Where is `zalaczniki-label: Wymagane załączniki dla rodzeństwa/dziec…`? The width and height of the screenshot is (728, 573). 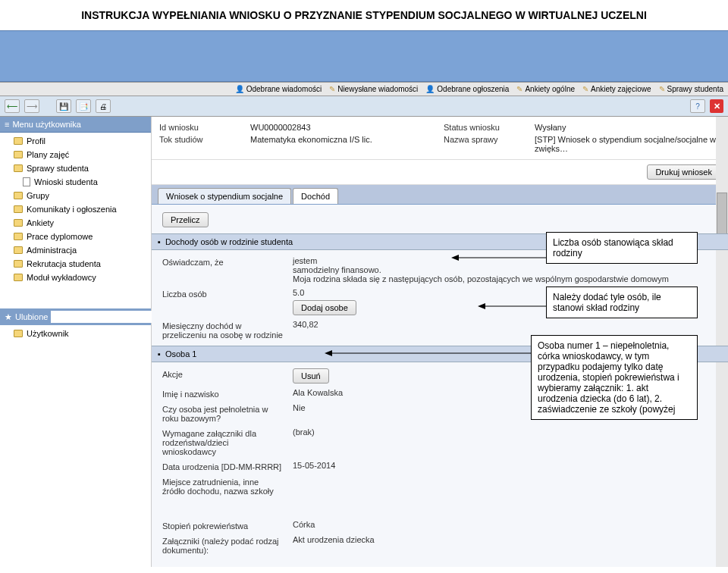
zalaczniki-label: Wymagane załączniki dla rodzeństwa/dziec… is located at coordinates (223, 442).